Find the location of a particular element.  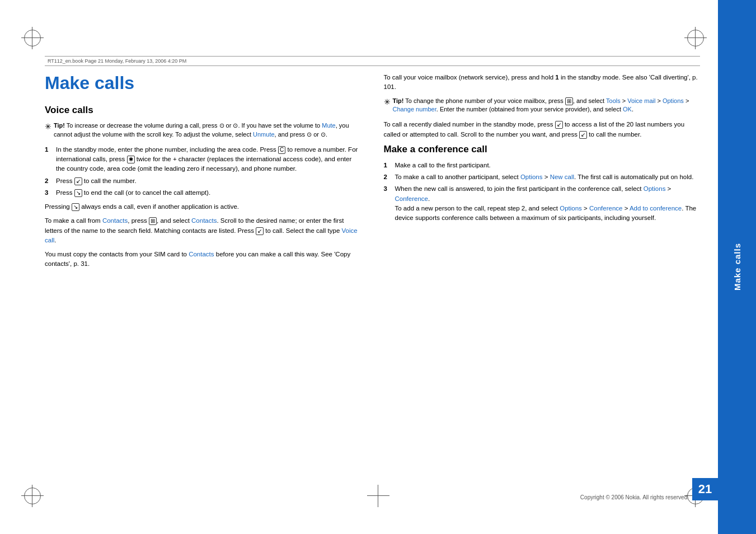

link-tools: Tools is located at coordinates (613, 101).